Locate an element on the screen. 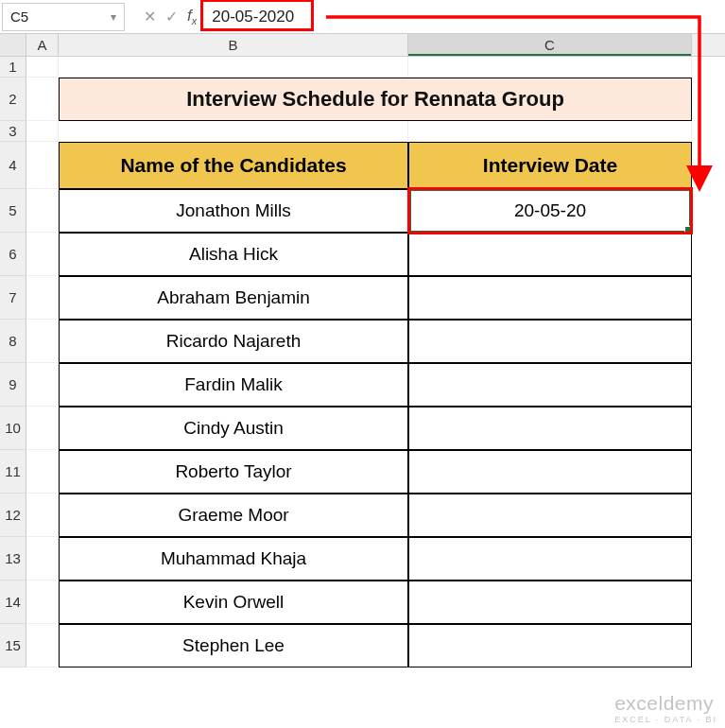  table-row: Cindy Austin is located at coordinates (233, 428).